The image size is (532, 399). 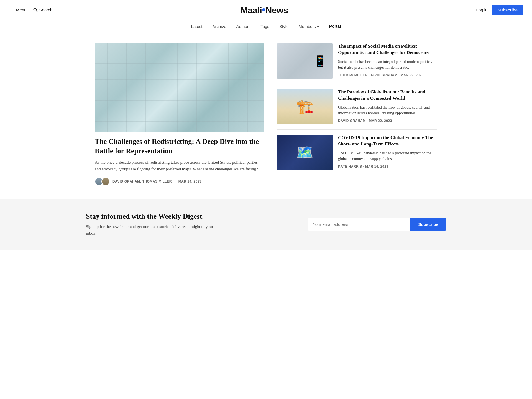 I want to click on newsletter-subtext: Sign up for the newsletter and get our l…, so click(x=150, y=230).